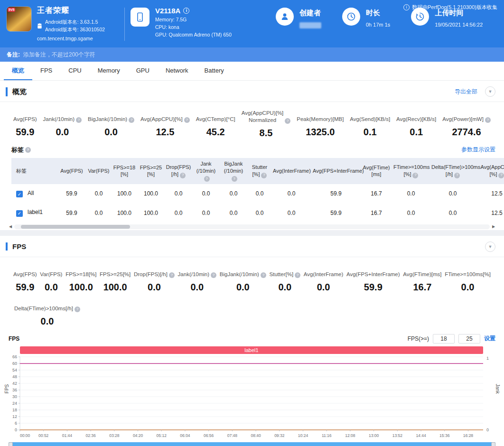  What do you see at coordinates (422, 287) in the screenshot?
I see `metric-value: 16.7` at bounding box center [422, 287].